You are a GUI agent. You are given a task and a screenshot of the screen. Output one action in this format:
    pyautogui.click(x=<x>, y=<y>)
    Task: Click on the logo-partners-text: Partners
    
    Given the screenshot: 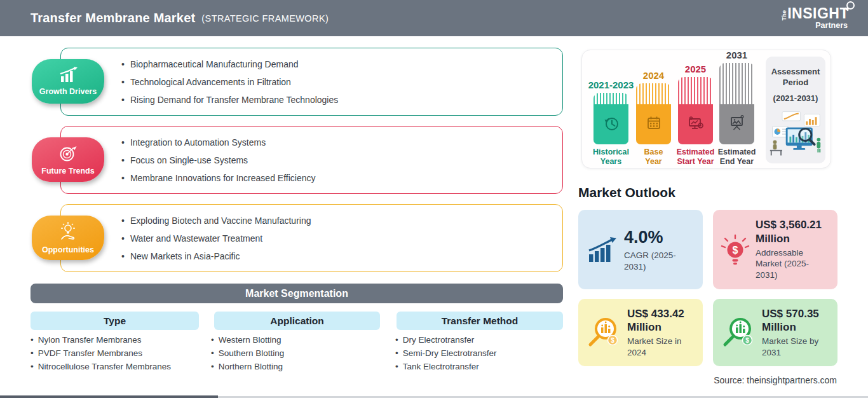 What is the action you would take?
    pyautogui.click(x=831, y=25)
    